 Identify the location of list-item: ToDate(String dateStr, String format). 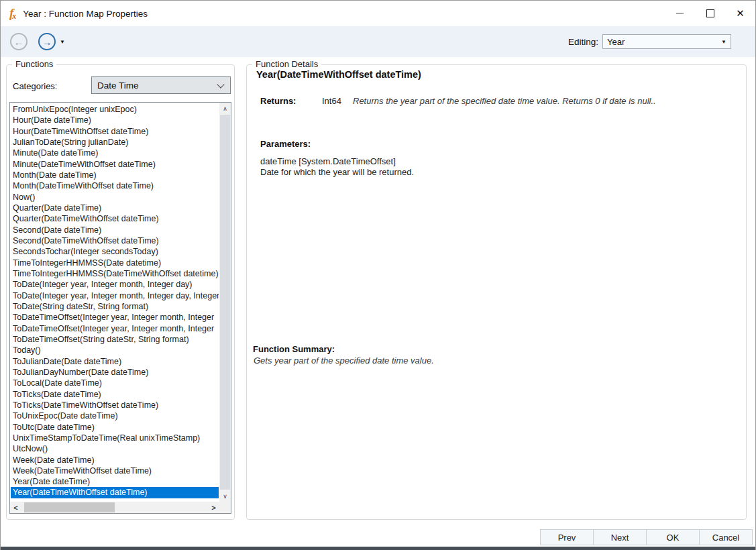
(115, 307).